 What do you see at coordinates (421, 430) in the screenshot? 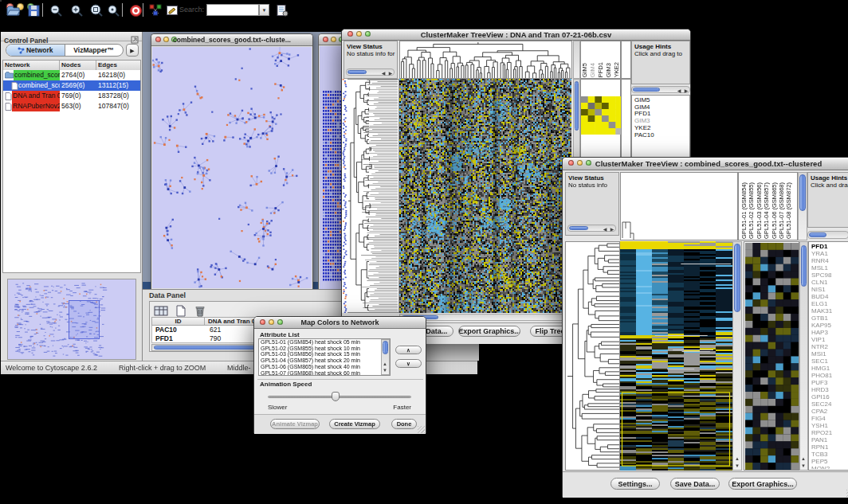
I see `resize-grip` at bounding box center [421, 430].